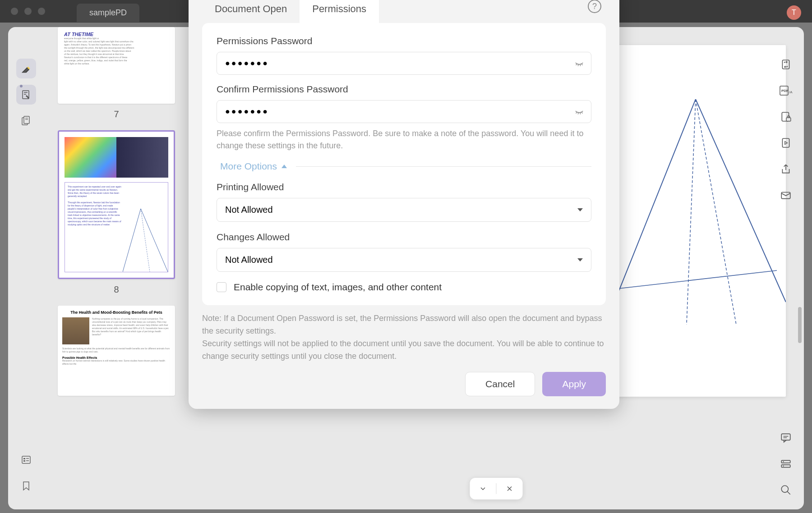 The width and height of the screenshot is (812, 513). Describe the element at coordinates (108, 13) in the screenshot. I see `tab-bar: samplePD` at that location.